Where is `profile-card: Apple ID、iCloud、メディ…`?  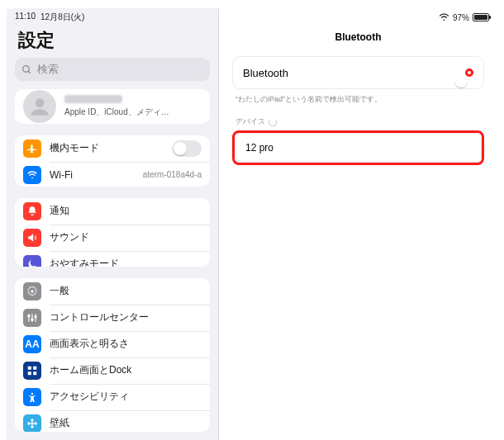
profile-card: Apple ID、iCloud、メディ… is located at coordinates (112, 106).